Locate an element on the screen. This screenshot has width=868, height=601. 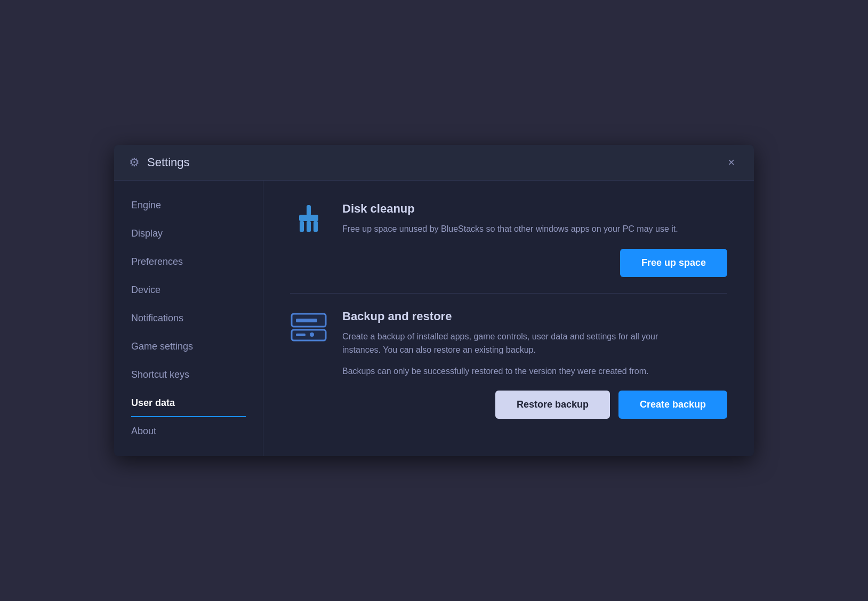
disk-cleanup-actions: Free up space is located at coordinates (509, 263).